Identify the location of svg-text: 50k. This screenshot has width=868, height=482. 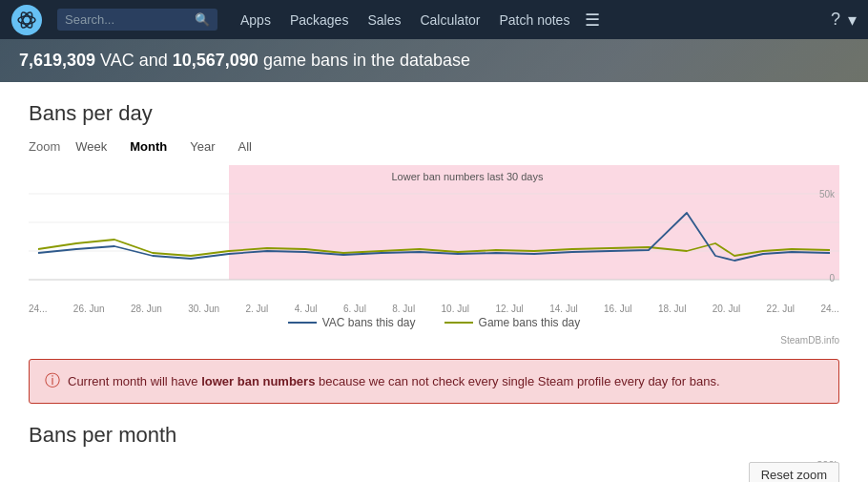
(828, 195).